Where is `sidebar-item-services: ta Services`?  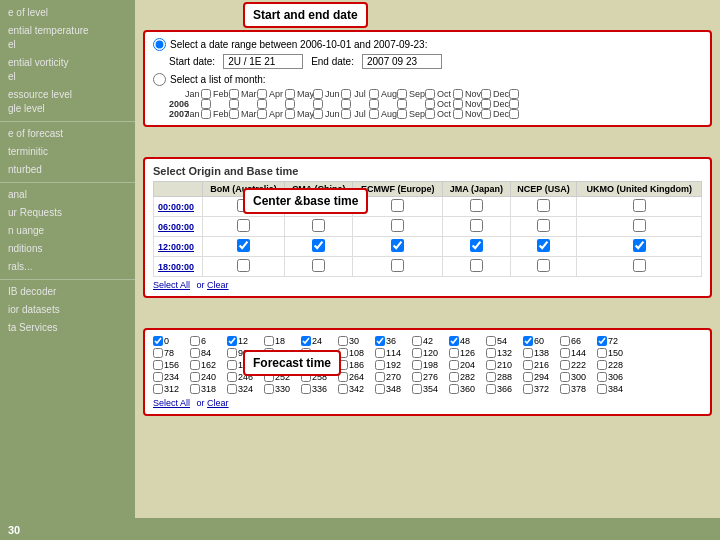
sidebar-item-services: ta Services is located at coordinates (68, 328).